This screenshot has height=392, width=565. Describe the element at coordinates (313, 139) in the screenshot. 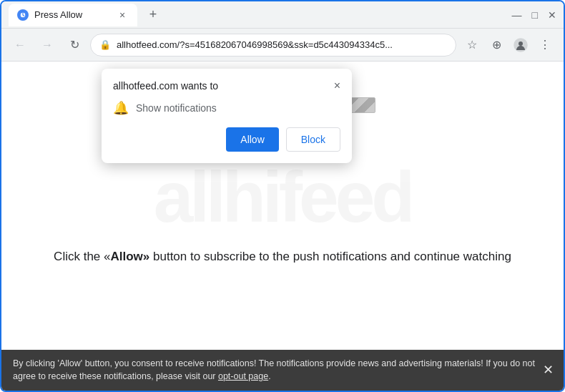

I see `block-button: Block` at that location.